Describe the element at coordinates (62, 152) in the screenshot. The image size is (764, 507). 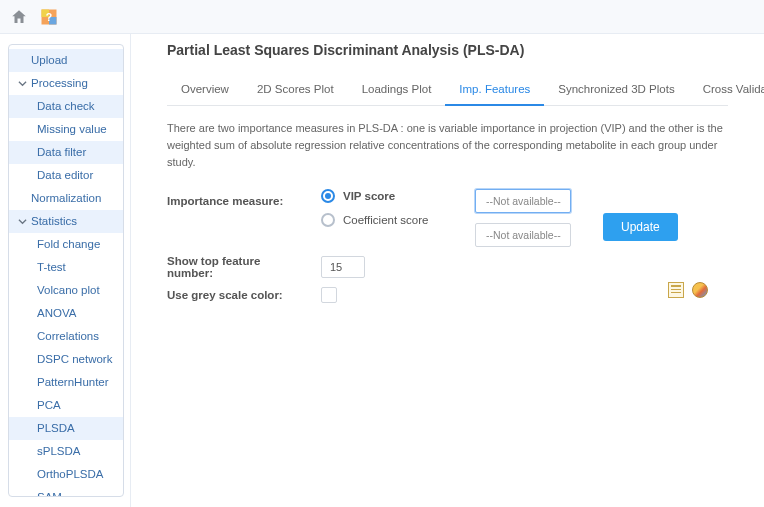
I see `sidebar-item-label: Data filter` at that location.